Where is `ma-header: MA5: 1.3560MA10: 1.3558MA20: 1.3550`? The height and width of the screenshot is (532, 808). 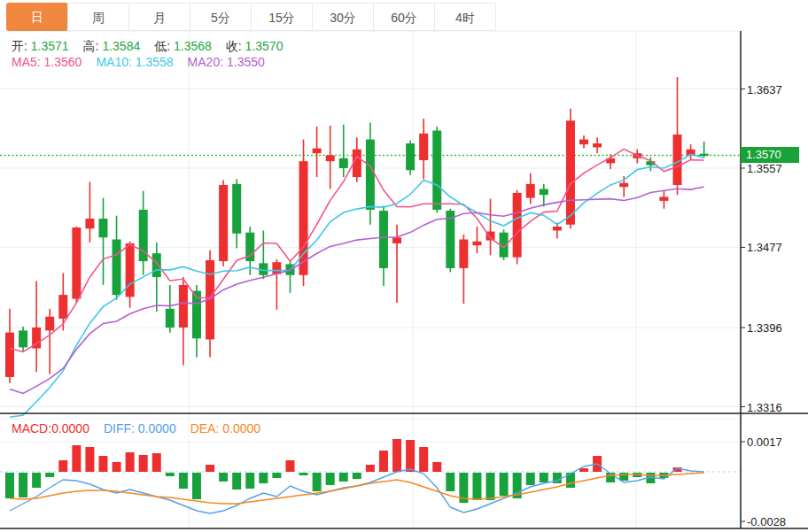
ma-header: MA5: 1.3560MA10: 1.3558MA20: 1.3550 is located at coordinates (145, 62).